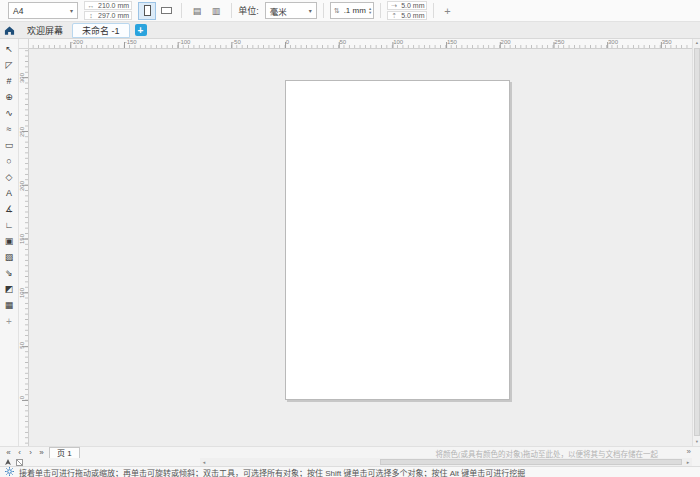 Image resolution: width=700 pixels, height=477 pixels. Describe the element at coordinates (108, 10) in the screenshot. I see `page-dimensions-group: ↔ 210.0 mm ↕ 297.0 mm` at that location.